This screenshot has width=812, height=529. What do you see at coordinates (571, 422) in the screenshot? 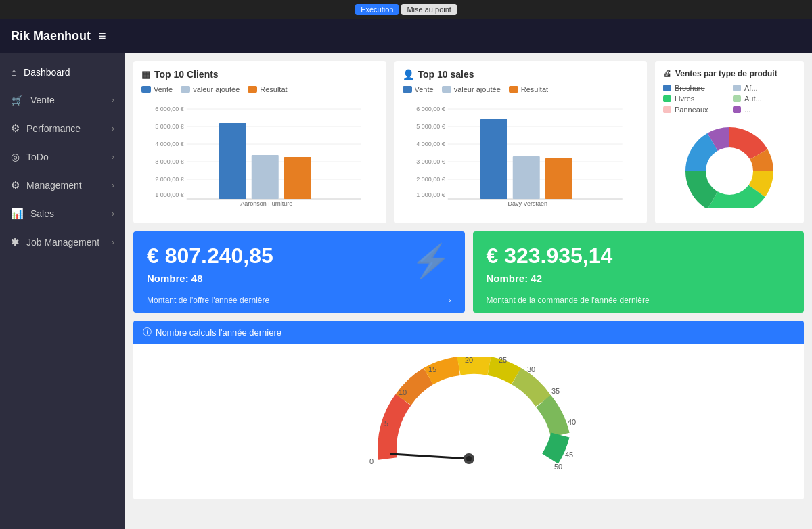
I see `svg-text: 40` at bounding box center [571, 422].